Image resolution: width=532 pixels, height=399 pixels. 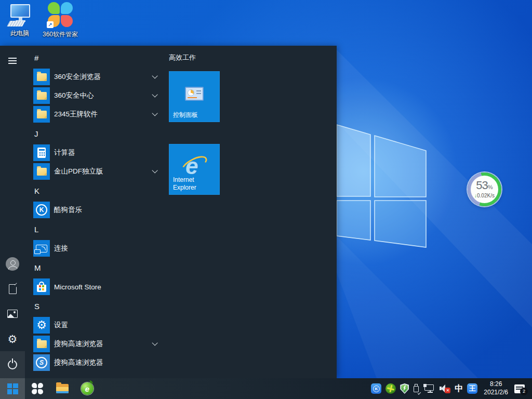 What do you see at coordinates (12, 389) in the screenshot?
I see `start-button` at bounding box center [12, 389].